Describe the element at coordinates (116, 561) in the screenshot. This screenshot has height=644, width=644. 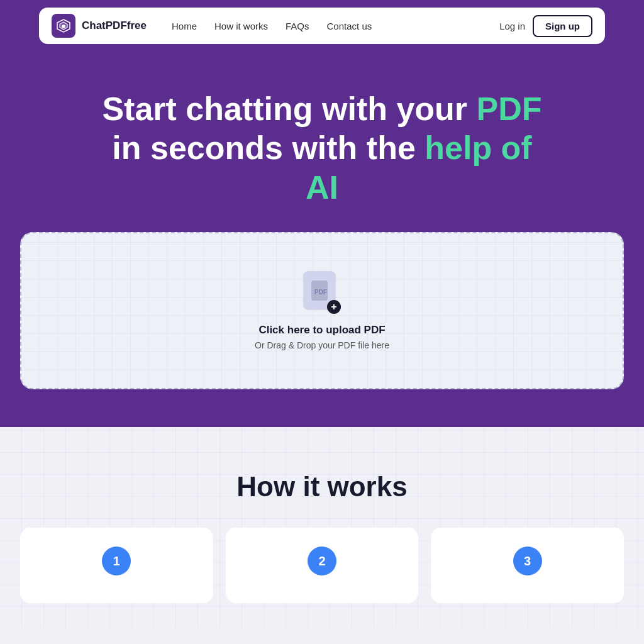
I see `step-number-1: 1` at that location.